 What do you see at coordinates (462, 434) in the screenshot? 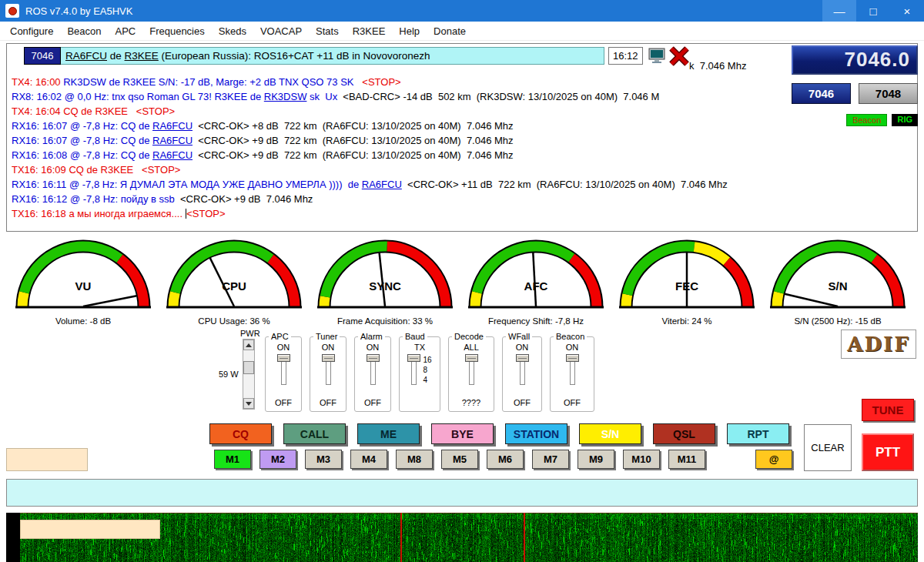
I see `bye-button: BYE` at bounding box center [462, 434].